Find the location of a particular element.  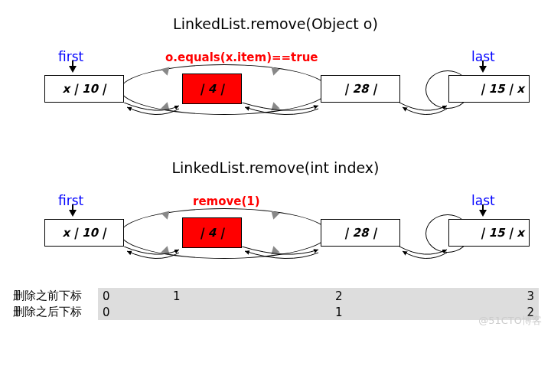

index-row-after: 删除之后下标 0 1 2 is located at coordinates (276, 312).